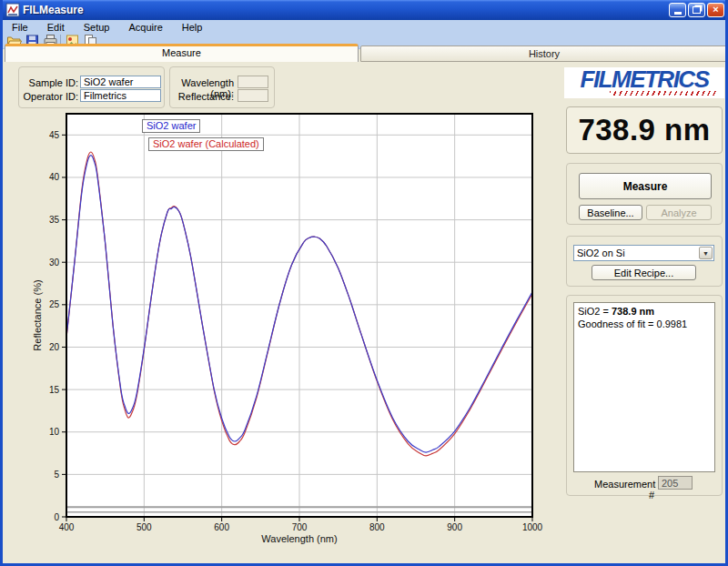 This screenshot has height=566, width=728. I want to click on restore-button, so click(697, 10).